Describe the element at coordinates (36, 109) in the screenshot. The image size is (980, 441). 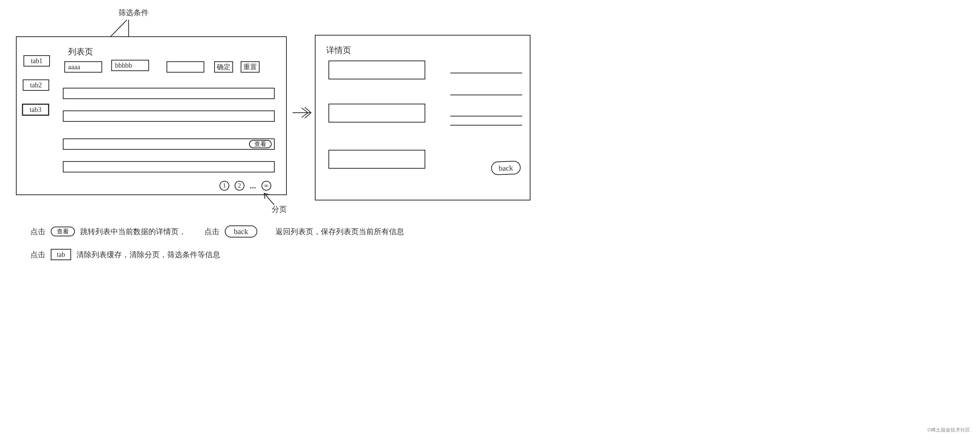
I see `tab-3: tab3` at that location.